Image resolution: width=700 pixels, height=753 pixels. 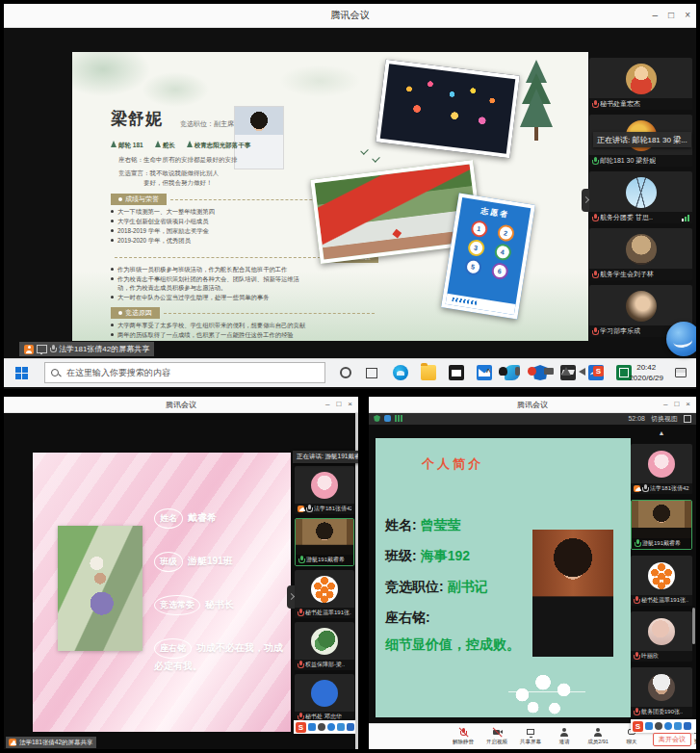 I want to click on unmute-button: 解除静音, so click(x=463, y=736).